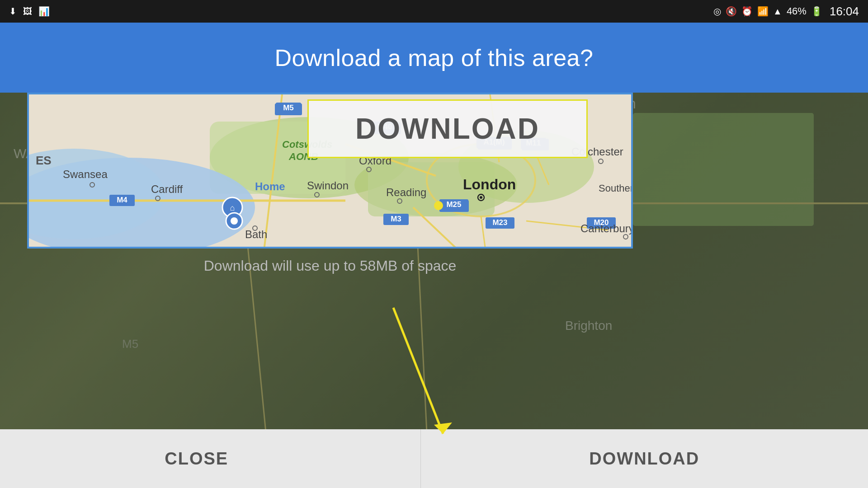 This screenshot has height=488, width=868. I want to click on alarm-icon: ⏰, so click(747, 11).